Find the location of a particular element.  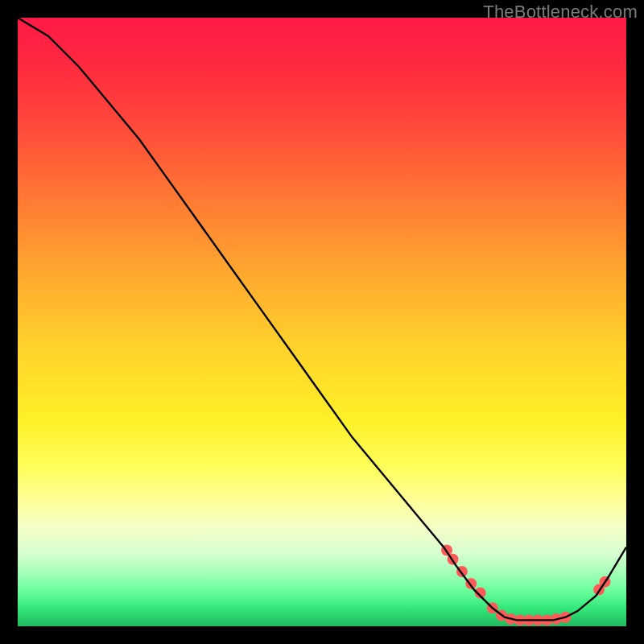

marker-layer is located at coordinates (526, 586).